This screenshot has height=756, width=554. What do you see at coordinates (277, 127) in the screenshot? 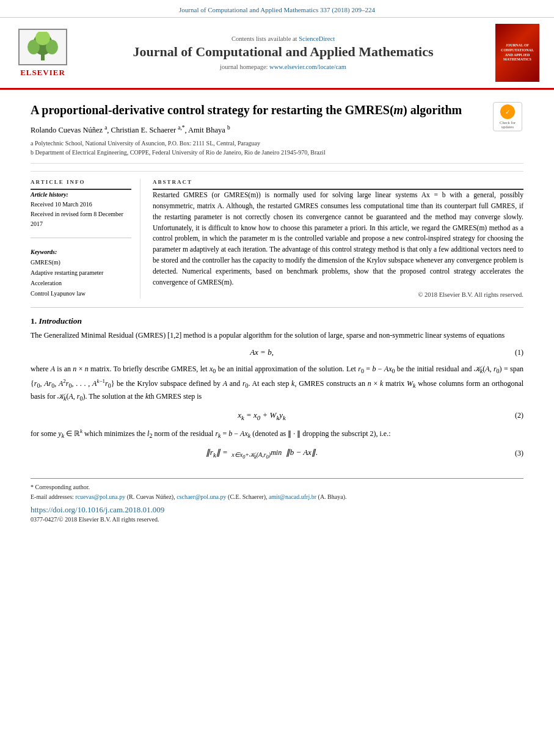
I see `paper-title-section: A proportional-derivative control strate…` at bounding box center [277, 127].